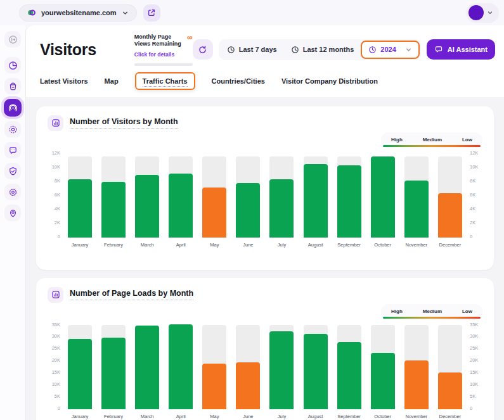 The image size is (504, 420). I want to click on y-tick: 20K, so click(474, 360).